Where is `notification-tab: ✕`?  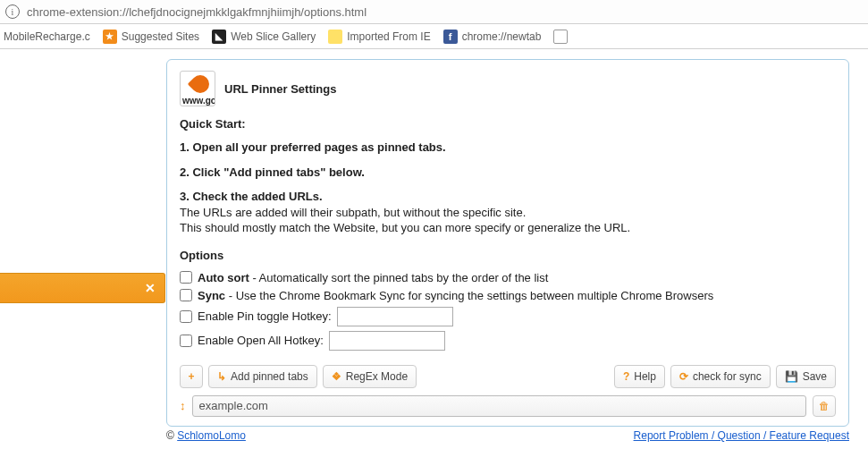
notification-tab: ✕ is located at coordinates (82, 288).